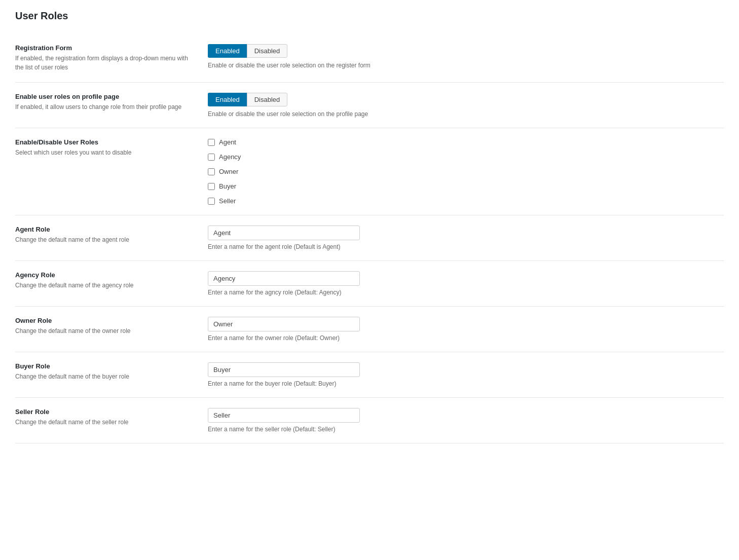 The width and height of the screenshot is (739, 560). I want to click on page-title: User Roles, so click(370, 16).